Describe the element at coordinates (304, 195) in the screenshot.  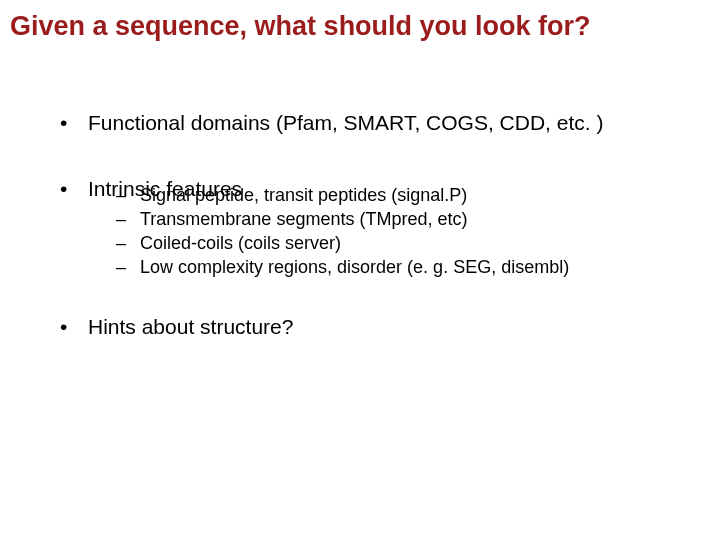
I see `sub-bullet-text: Signal peptide, transit peptides (signal…` at that location.